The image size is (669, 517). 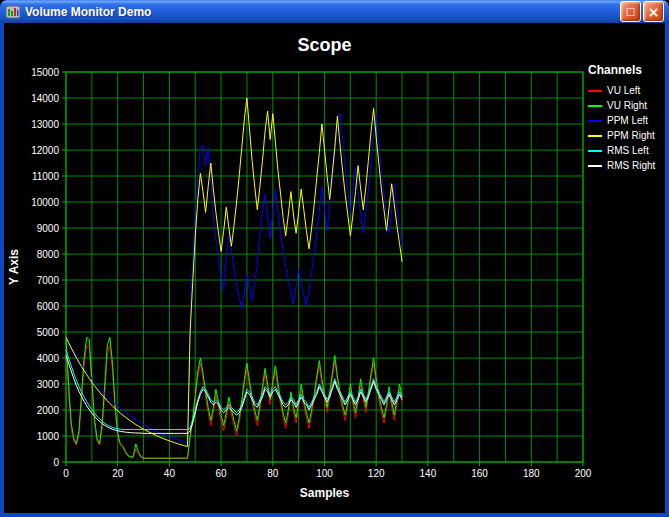 What do you see at coordinates (628, 150) in the screenshot?
I see `legend-label: RMS Left` at bounding box center [628, 150].